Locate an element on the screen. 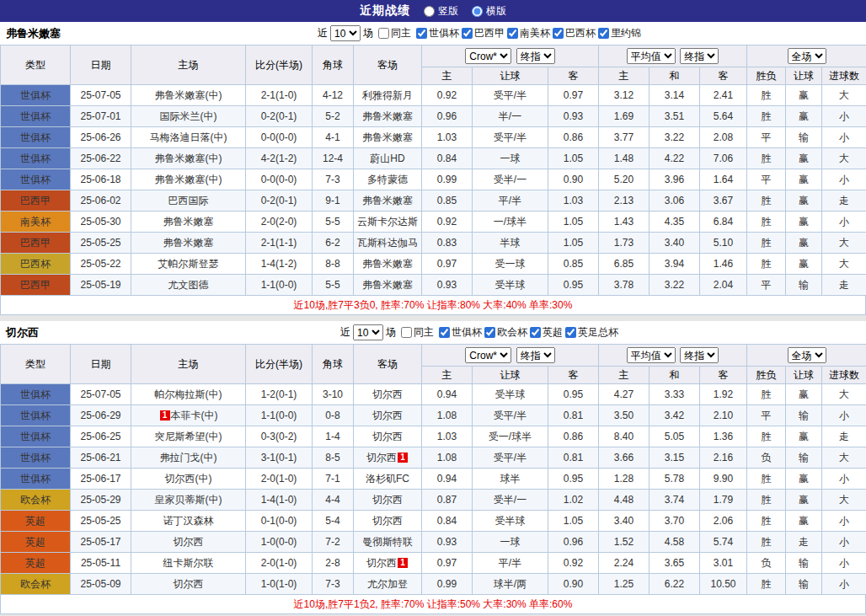  handicap-line: 受半/一 is located at coordinates (511, 501).